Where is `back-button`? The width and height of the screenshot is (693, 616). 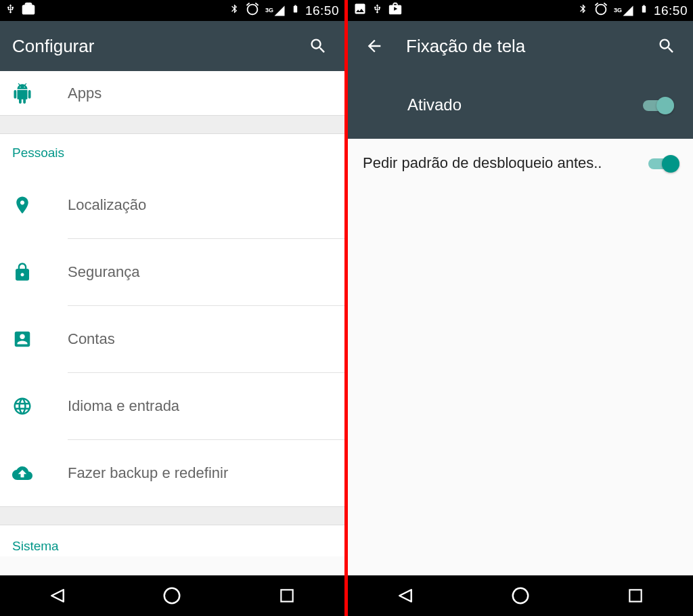
back-button is located at coordinates (374, 46).